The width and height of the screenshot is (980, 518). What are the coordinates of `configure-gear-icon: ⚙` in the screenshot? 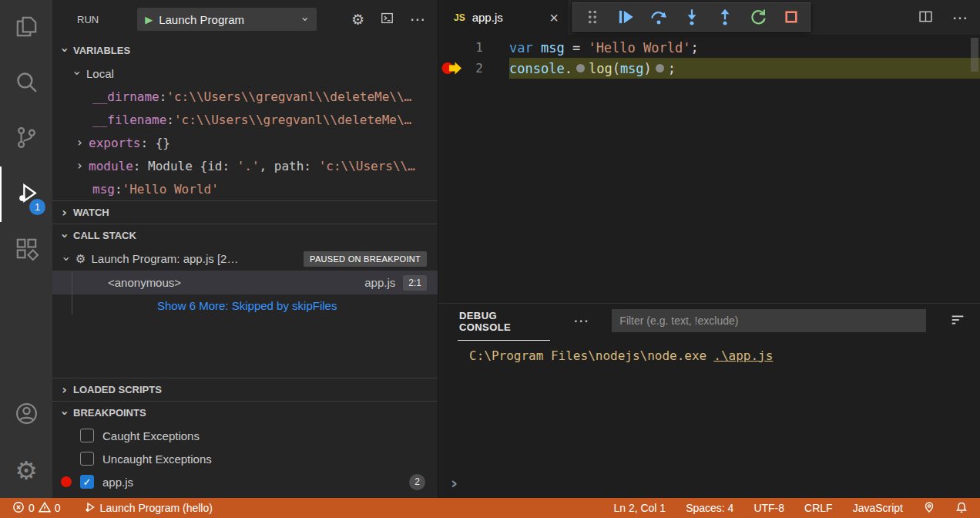 It's located at (357, 19).